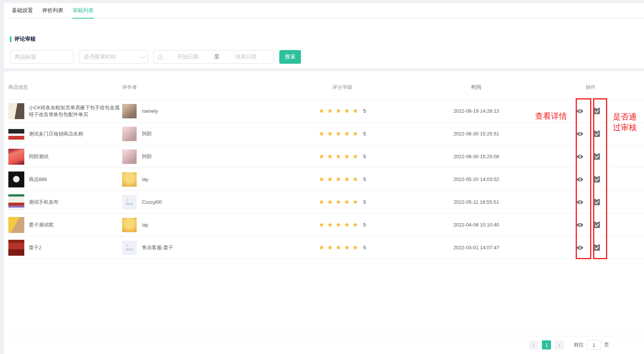 The width and height of the screenshot is (644, 354). I want to click on table-row: 栗子测试呢 lay ★★★★★ 5 2022-04-06 10:10:40, so click(324, 225).